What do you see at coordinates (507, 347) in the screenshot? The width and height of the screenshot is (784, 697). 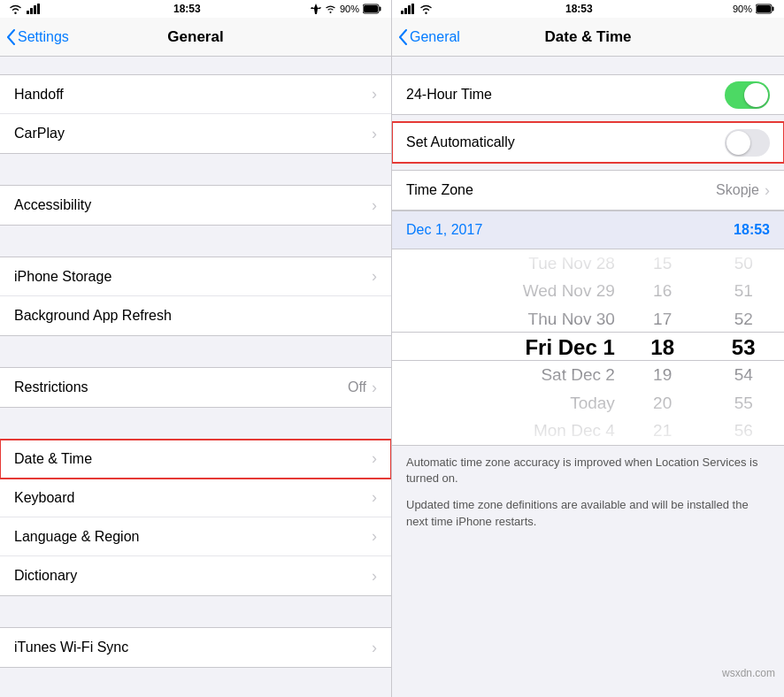 I see `picker-day-column: Tue Nov 28 Wed Nov 29 Thu Nov 30 Fri Dec…` at bounding box center [507, 347].